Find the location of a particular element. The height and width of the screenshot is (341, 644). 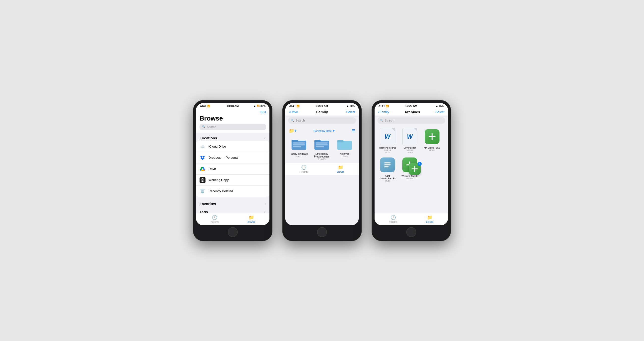

archive-date-cover-letter: 9/11/14 is located at coordinates (410, 150).